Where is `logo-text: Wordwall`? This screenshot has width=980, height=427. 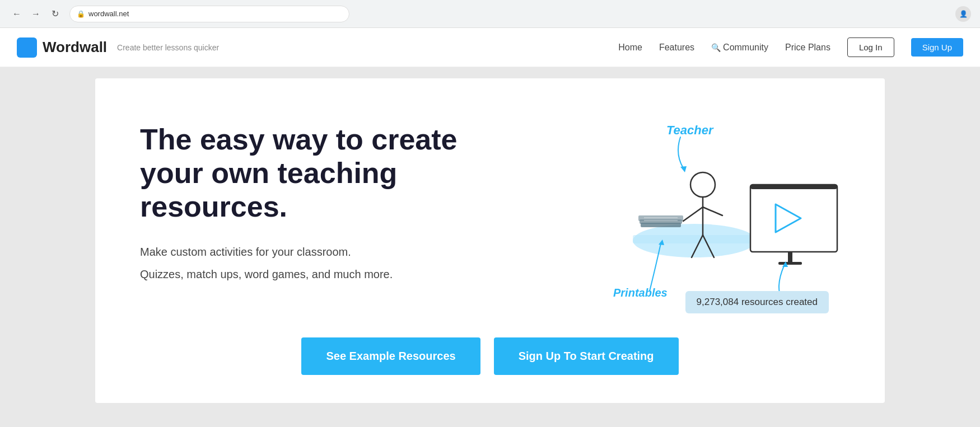
logo-text: Wordwall is located at coordinates (75, 47).